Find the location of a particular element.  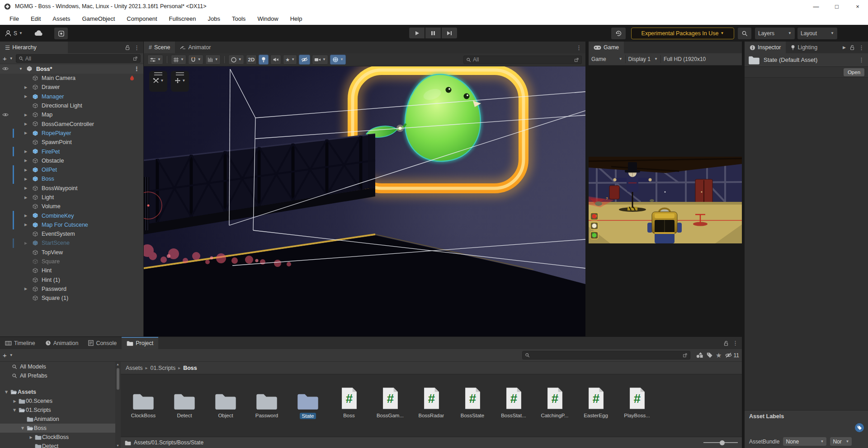

project-tree-item: ▶ 01.Scripts is located at coordinates (58, 410).